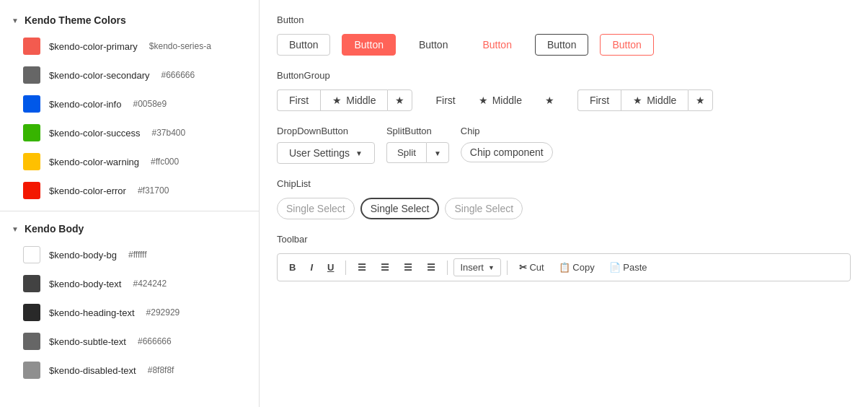 The image size is (868, 407). Describe the element at coordinates (549, 100) in the screenshot. I see `bg2-icon-button` at that location.